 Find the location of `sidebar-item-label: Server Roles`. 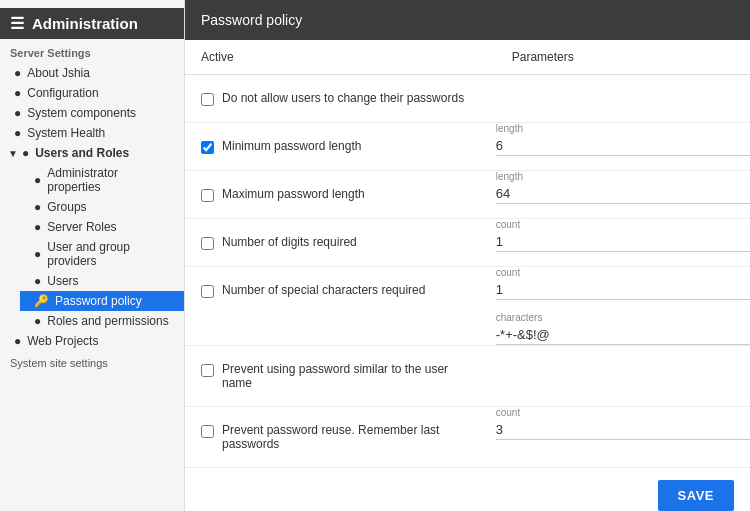

sidebar-item-label: Server Roles is located at coordinates (82, 227).